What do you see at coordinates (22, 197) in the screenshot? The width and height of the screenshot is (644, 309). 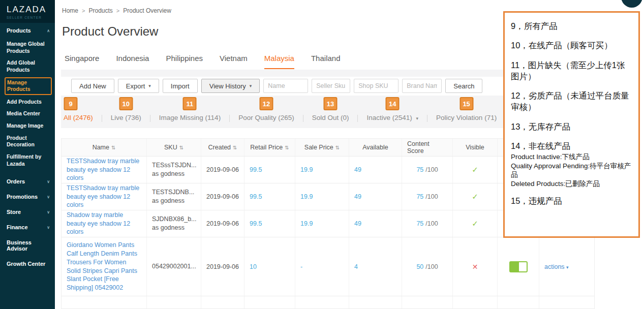 I see `sidebar-section-label: Promotions` at bounding box center [22, 197].